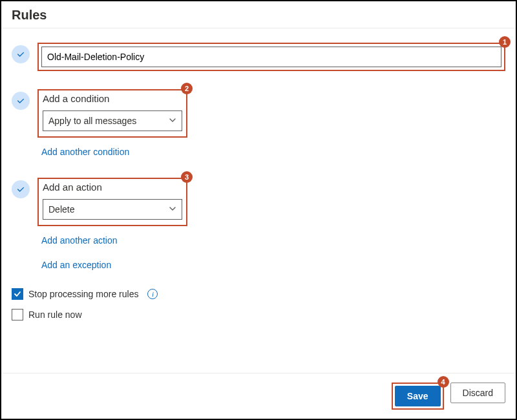 The image size is (517, 420). What do you see at coordinates (258, 294) in the screenshot?
I see `stop-processing-row: Stop processing more rules i` at bounding box center [258, 294].